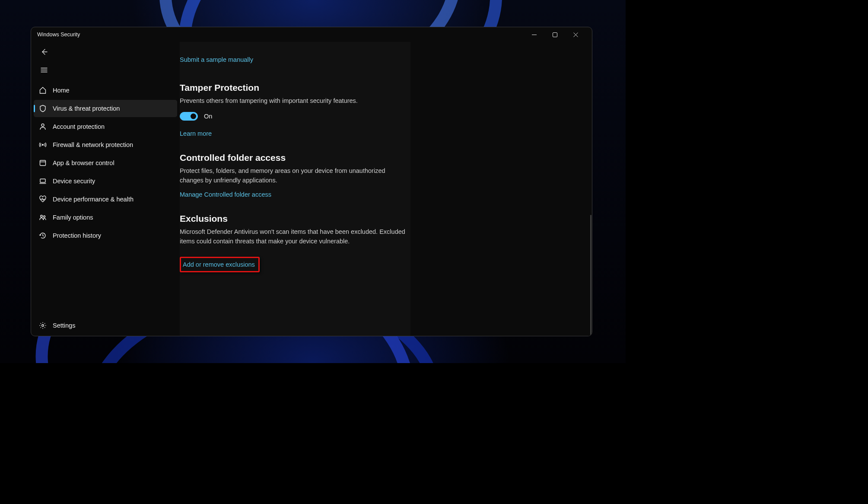  I want to click on tamper-protection-title: Tamper Protection, so click(294, 88).